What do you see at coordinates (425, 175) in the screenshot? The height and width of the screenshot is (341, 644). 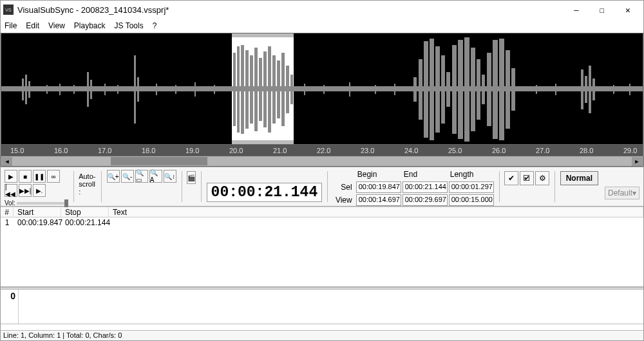 I see `col-end: End` at bounding box center [425, 175].